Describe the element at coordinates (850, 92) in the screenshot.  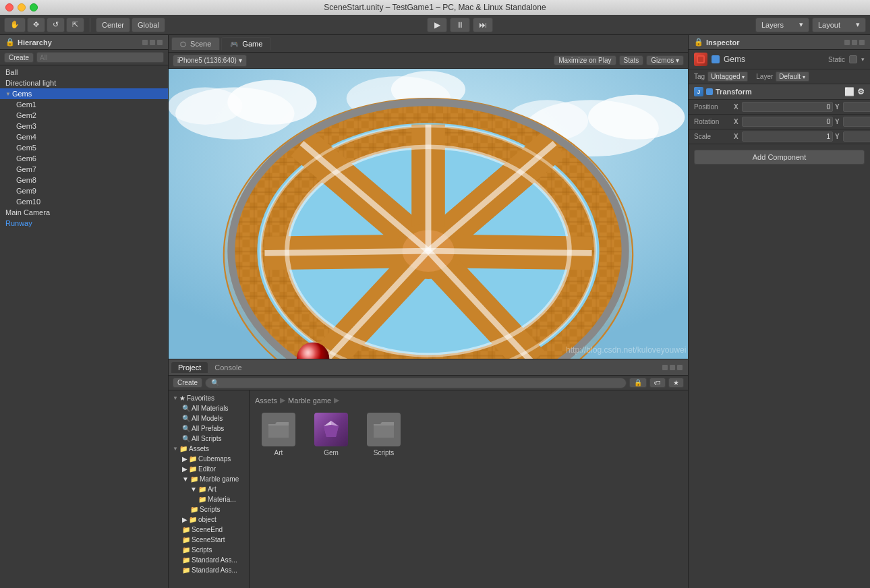
I see `transform-settings-icon: ⬜` at that location.